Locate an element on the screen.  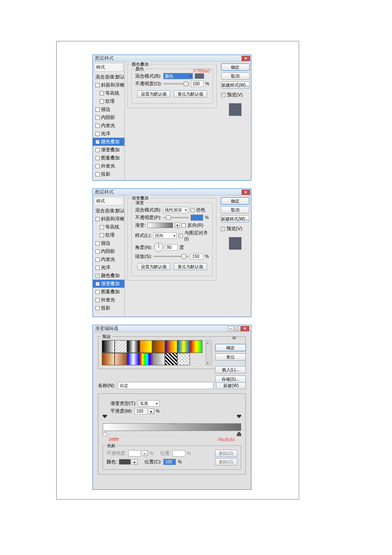
reset-button: 复位 is located at coordinates (231, 357).